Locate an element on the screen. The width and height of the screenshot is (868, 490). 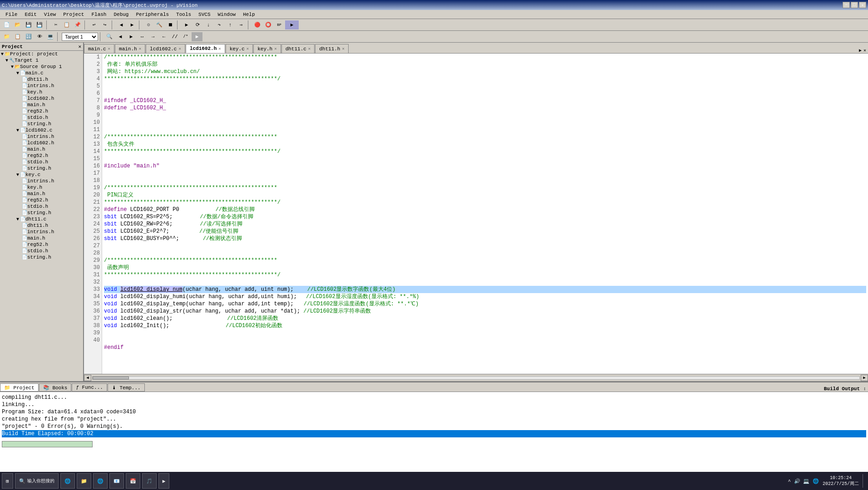
tab-close-all-btn: ✕ is located at coordinates (865, 50).